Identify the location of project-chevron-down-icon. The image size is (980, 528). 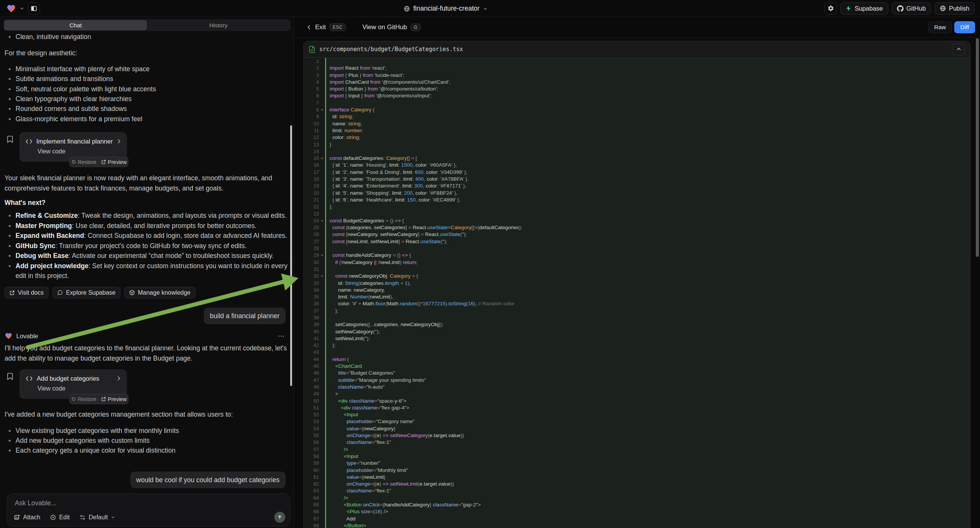
(485, 9).